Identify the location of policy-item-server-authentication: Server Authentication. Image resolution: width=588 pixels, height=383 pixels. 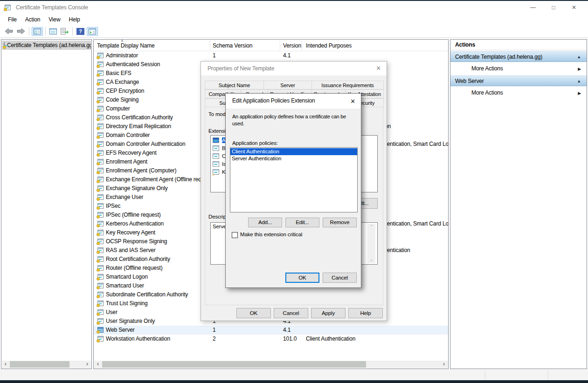
(294, 158).